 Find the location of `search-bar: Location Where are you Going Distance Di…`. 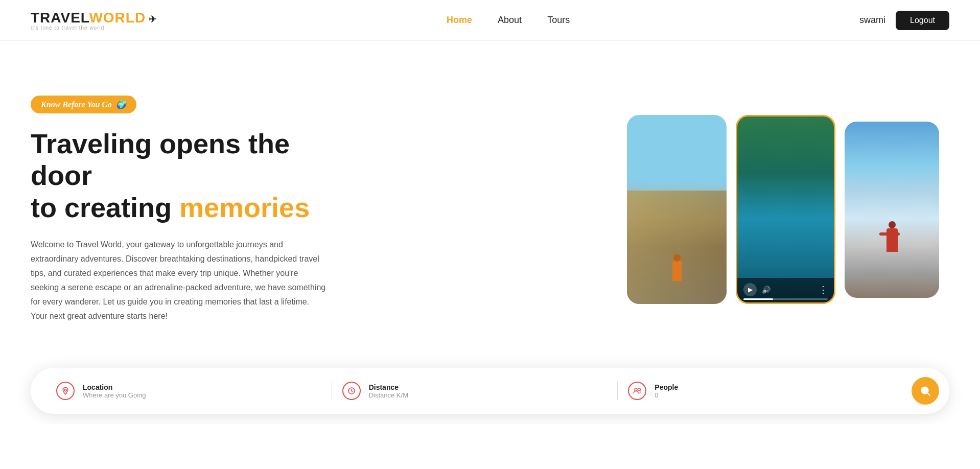

search-bar: Location Where are you Going Distance Di… is located at coordinates (490, 391).